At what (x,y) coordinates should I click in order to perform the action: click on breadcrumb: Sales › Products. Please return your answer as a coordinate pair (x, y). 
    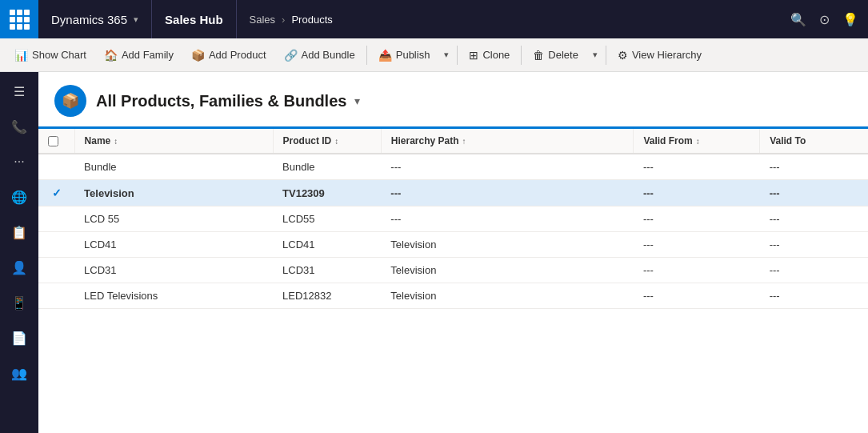
    Looking at the image, I should click on (509, 19).